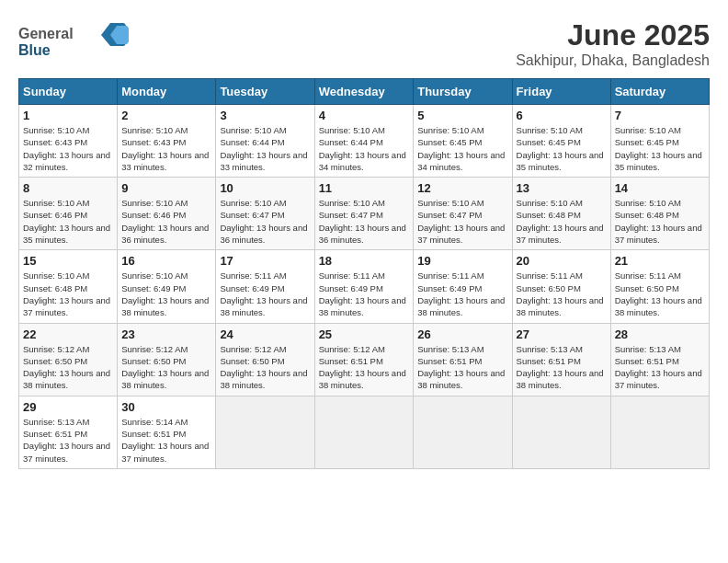  Describe the element at coordinates (612, 35) in the screenshot. I see `month-year-title: June 2025` at that location.